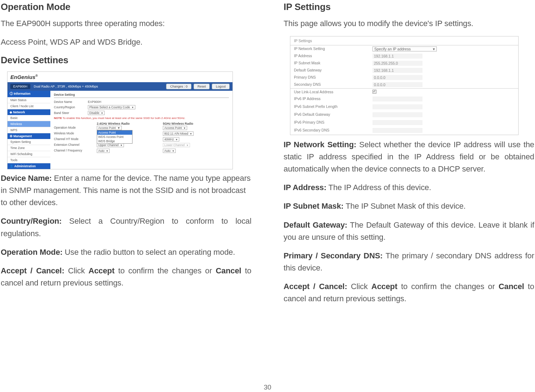 The height and width of the screenshot is (392, 535). I want to click on band-steer-label: Band Steer, so click(71, 113).